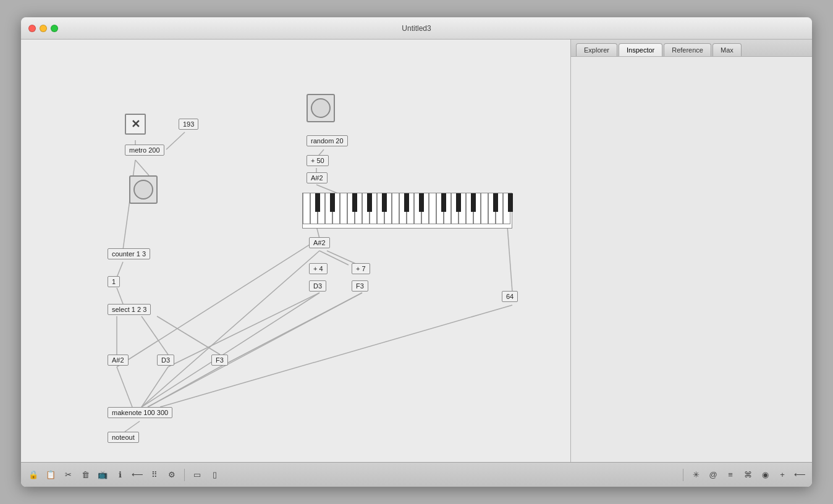  I want to click on tab-reference: Reference, so click(687, 49).